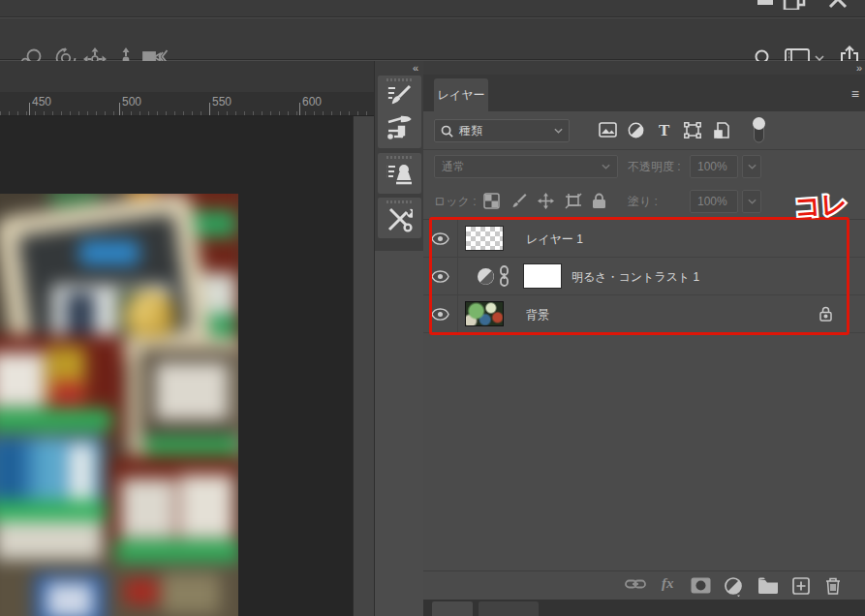  What do you see at coordinates (471, 132) in the screenshot?
I see `filter-kind-label: 種類` at bounding box center [471, 132].